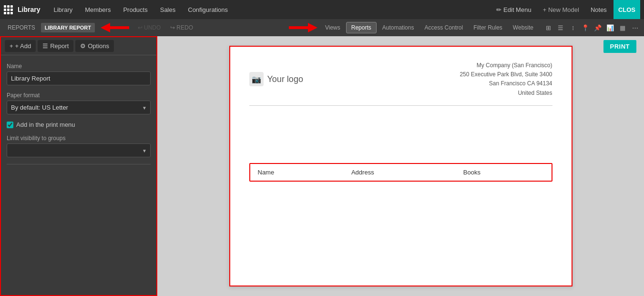 This screenshot has height=296, width=644. What do you see at coordinates (79, 95) in the screenshot?
I see `paper-format-label: Paper format` at bounding box center [79, 95].